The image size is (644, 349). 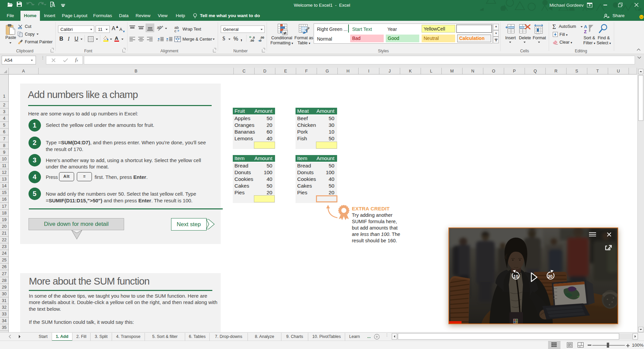 I want to click on svg-text: 10, so click(x=516, y=277).